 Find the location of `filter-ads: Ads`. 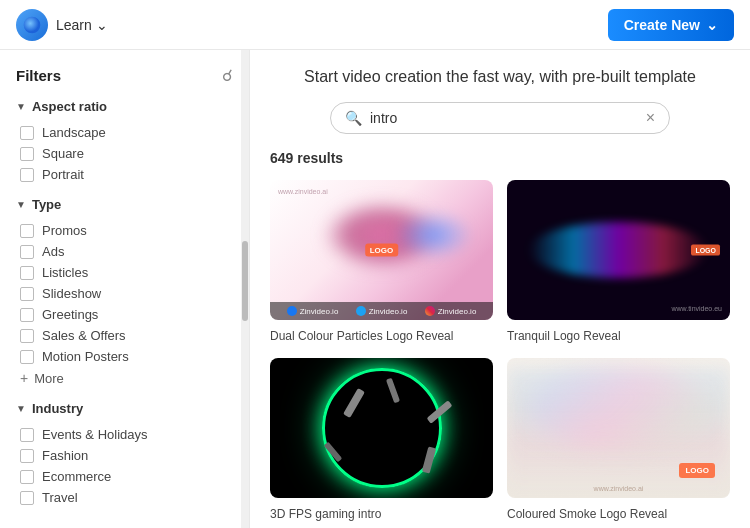

filter-ads: Ads is located at coordinates (124, 252).